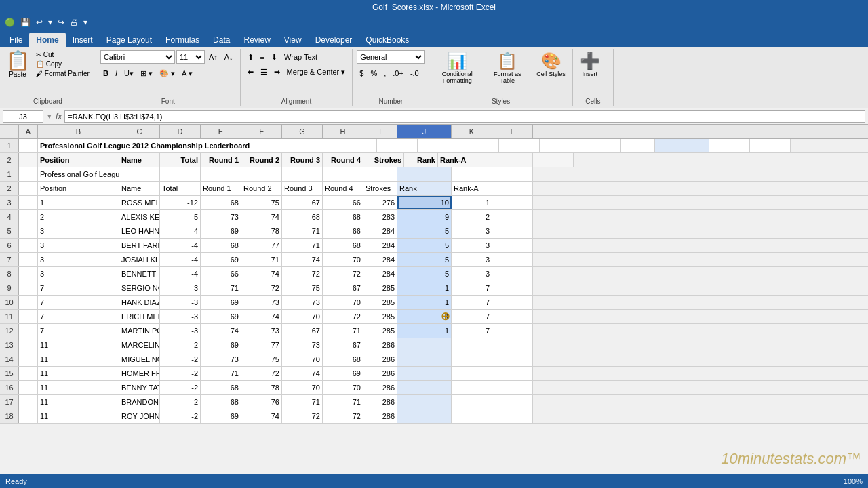  What do you see at coordinates (180, 203) in the screenshot?
I see `cell-D3: -12` at bounding box center [180, 203].